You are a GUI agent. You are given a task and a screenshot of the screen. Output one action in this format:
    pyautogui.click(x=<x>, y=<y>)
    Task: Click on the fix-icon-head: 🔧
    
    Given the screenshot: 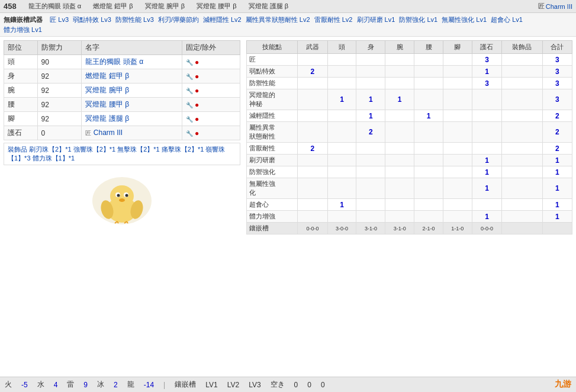 What is the action you would take?
    pyautogui.click(x=189, y=63)
    